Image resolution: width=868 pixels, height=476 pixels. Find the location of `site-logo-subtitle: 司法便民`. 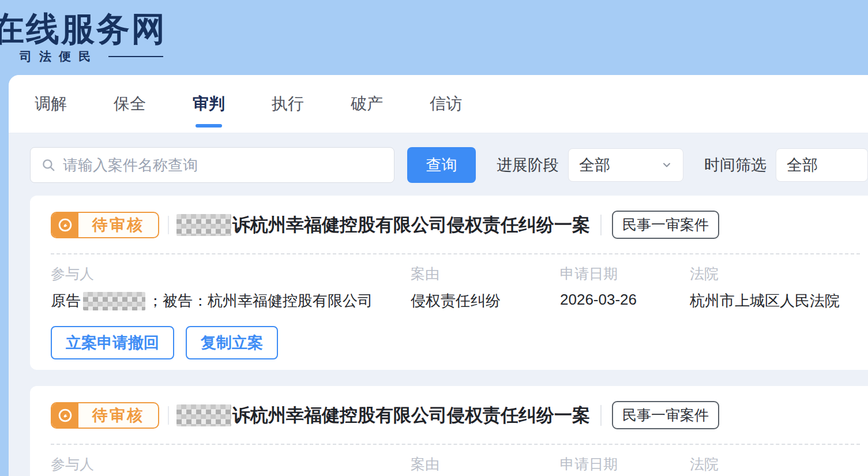

site-logo-subtitle: 司法便民 is located at coordinates (59, 57).